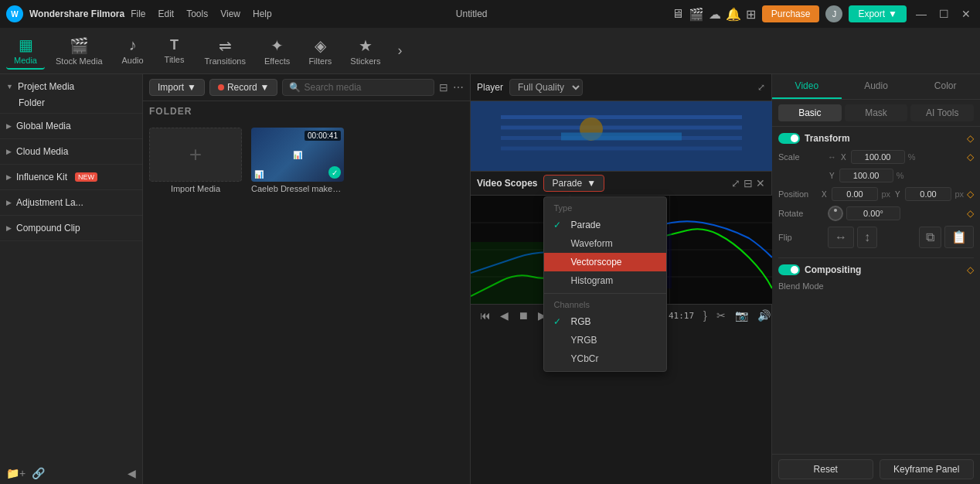 The height and width of the screenshot is (484, 980). I want to click on caeleb-card: 📊 00:00:41 ✓ 📊 Caeleb Dressel makes ..., so click(298, 161).